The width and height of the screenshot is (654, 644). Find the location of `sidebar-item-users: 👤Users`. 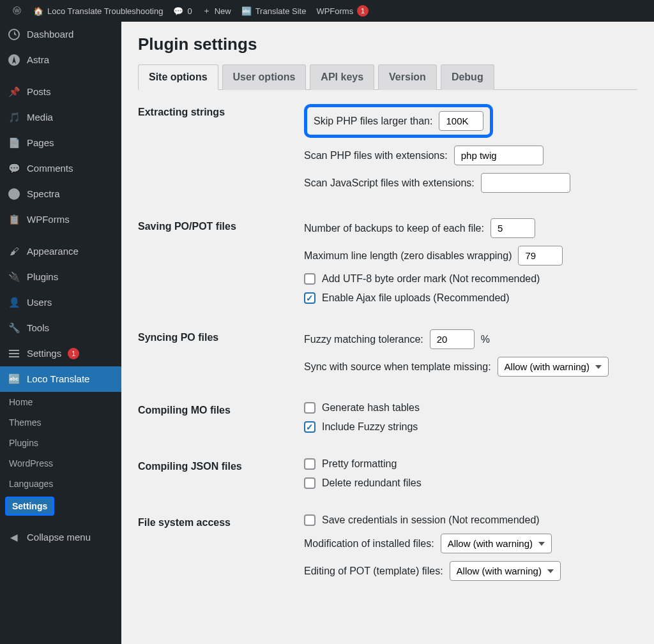

sidebar-item-users: 👤Users is located at coordinates (61, 303).